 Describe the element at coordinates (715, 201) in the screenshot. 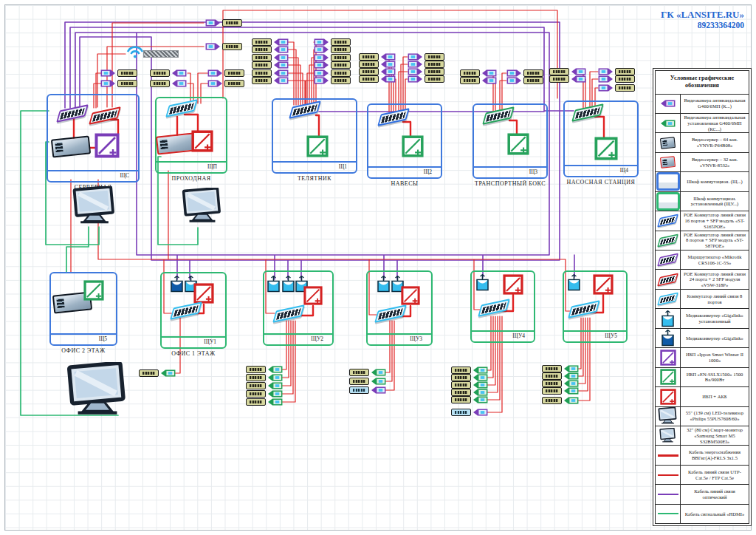

I see `legend-row-label: Шкаф коммутацион. установленный (ЩУ...)` at that location.